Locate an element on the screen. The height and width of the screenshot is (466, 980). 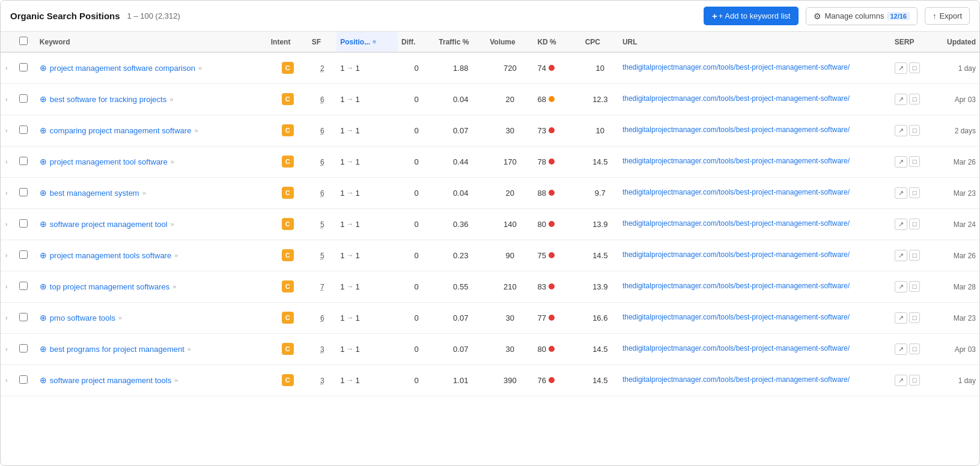
row-keyword-cell: ⊕ project management tool software » is located at coordinates (151, 162).